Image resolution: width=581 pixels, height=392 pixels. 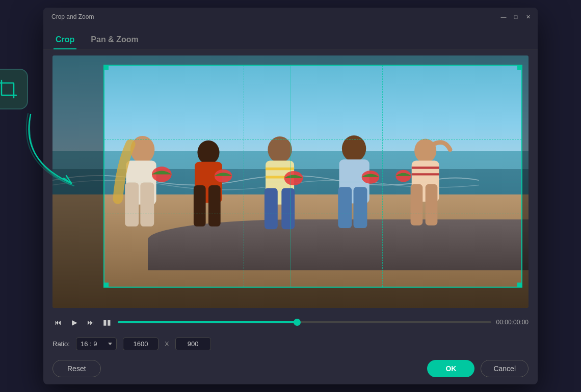 What do you see at coordinates (505, 369) in the screenshot?
I see `cancel-button: Cancel` at bounding box center [505, 369].